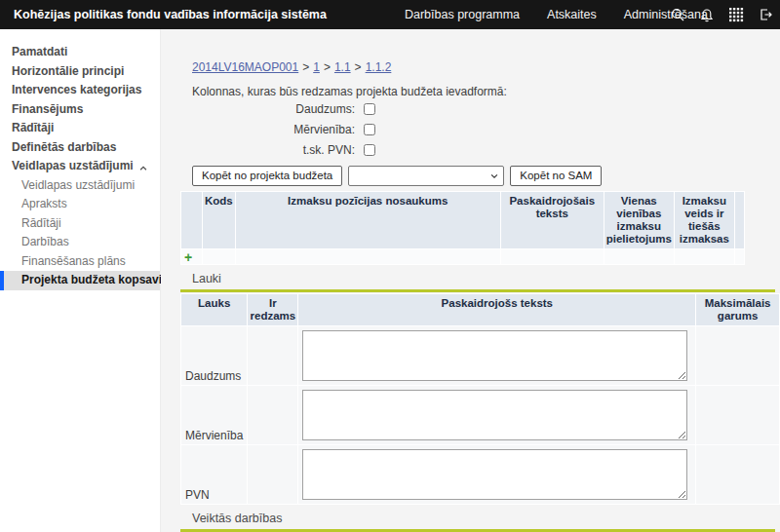  I want to click on cost-col-actions, so click(739, 220).